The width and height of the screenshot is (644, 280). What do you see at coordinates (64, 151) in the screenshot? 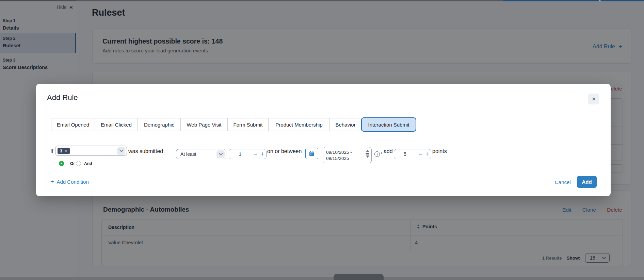
I see `selected-interaction-chip: 3 ✕` at bounding box center [64, 151].